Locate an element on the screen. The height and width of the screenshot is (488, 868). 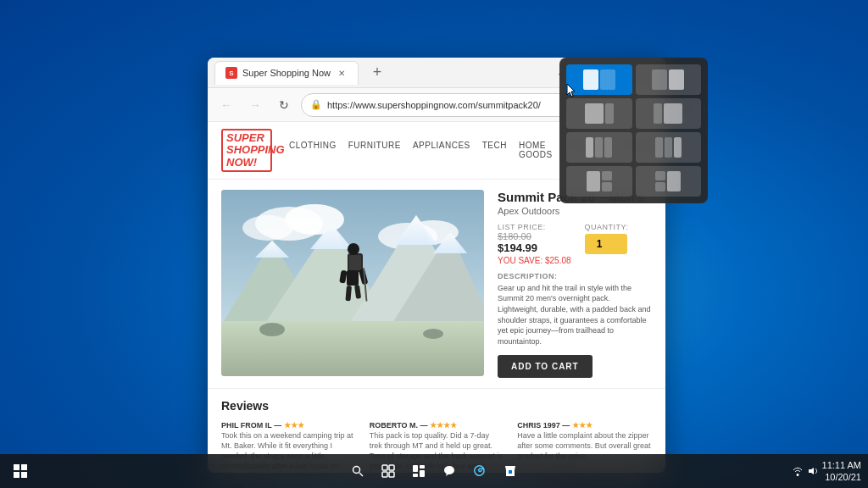
add-to-cart-button: ADD TO CART is located at coordinates (545, 366).